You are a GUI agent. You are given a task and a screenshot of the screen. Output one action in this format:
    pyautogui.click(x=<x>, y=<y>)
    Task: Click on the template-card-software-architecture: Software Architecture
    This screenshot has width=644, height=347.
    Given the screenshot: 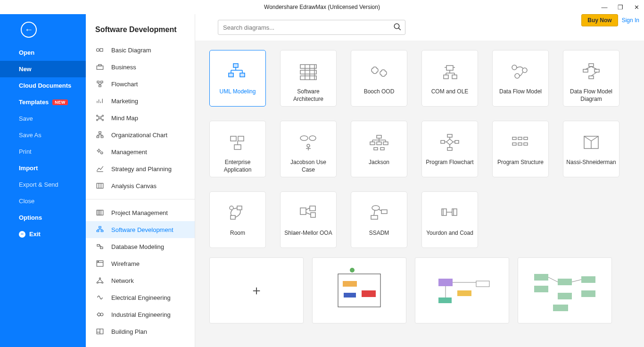 What is the action you would take?
    pyautogui.click(x=308, y=78)
    